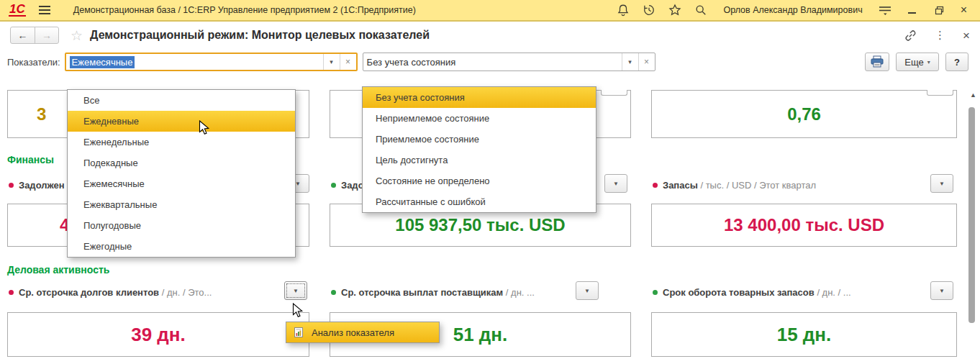  I want to click on minimize-button, so click(912, 10).